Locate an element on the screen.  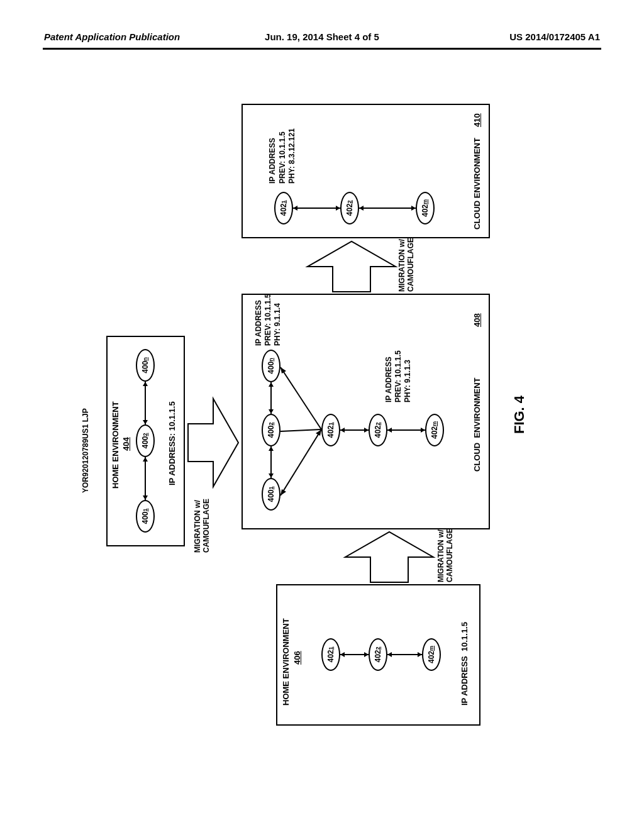
node-402-m-home406: 402m is located at coordinates (431, 655).